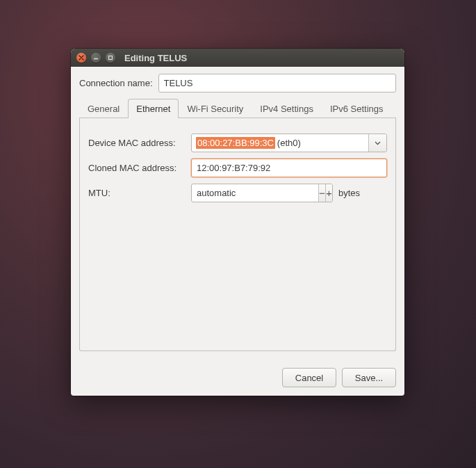 The width and height of the screenshot is (476, 468). I want to click on maximize-icon, so click(110, 58).